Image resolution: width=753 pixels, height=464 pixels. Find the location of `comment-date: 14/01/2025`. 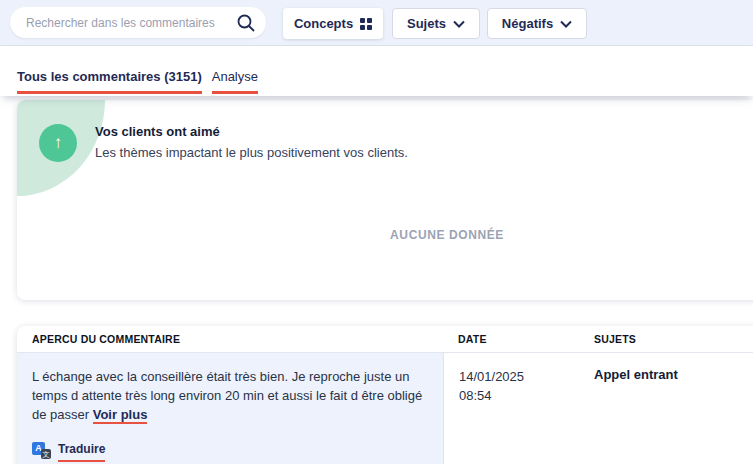

comment-date: 14/01/2025 is located at coordinates (514, 376).